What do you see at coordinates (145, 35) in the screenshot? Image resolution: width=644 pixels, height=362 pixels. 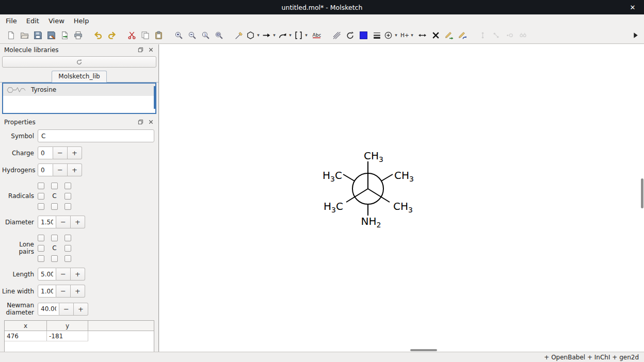 I see `copy-button` at bounding box center [145, 35].